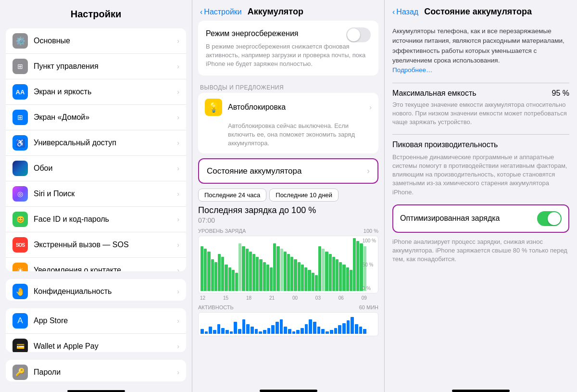  Describe the element at coordinates (105, 372) in the screenshot. I see `sidebar-item-label: Пароли` at that location.